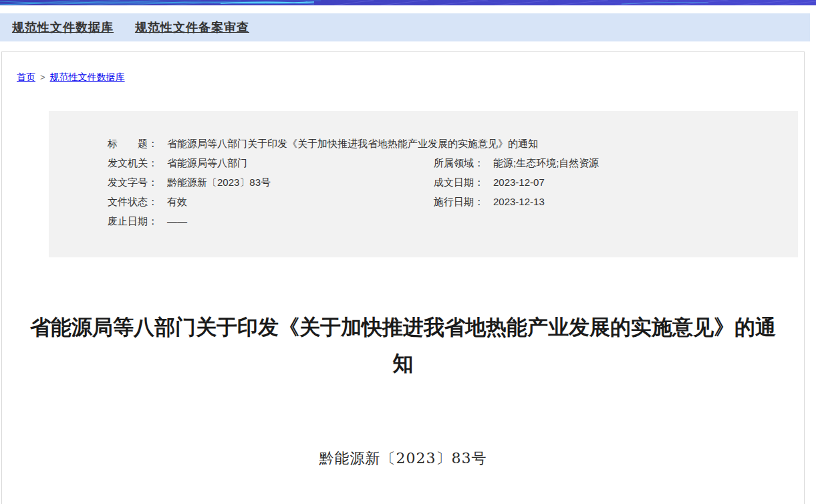 The width and height of the screenshot is (816, 504). What do you see at coordinates (519, 182) in the screenshot?
I see `meta-value-issue-date: 2023-12-07` at bounding box center [519, 182].